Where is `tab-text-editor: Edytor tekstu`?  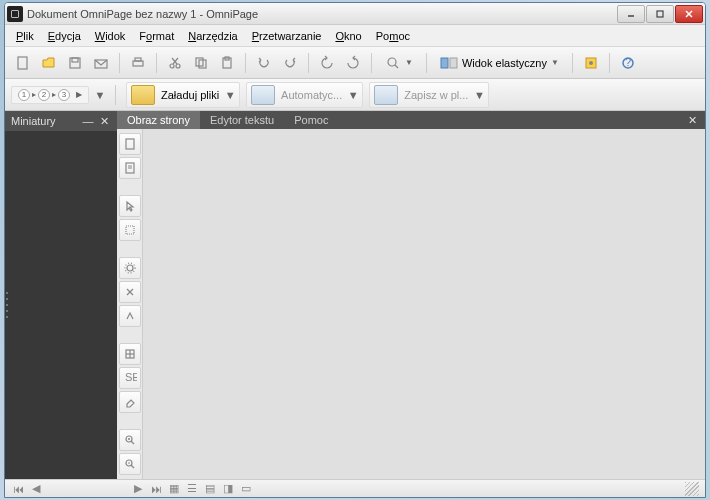 tab-text-editor: Edytor tekstu is located at coordinates (242, 120).